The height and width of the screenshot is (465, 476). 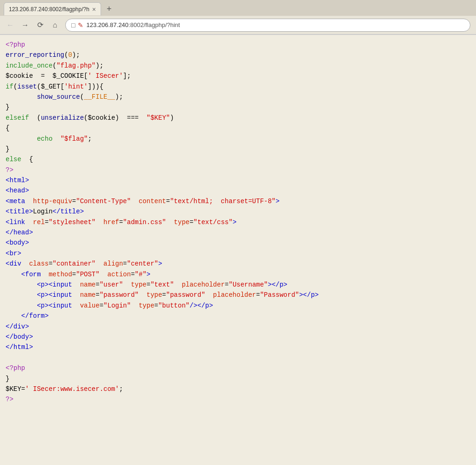 I want to click on shield-icon: □, so click(x=73, y=25).